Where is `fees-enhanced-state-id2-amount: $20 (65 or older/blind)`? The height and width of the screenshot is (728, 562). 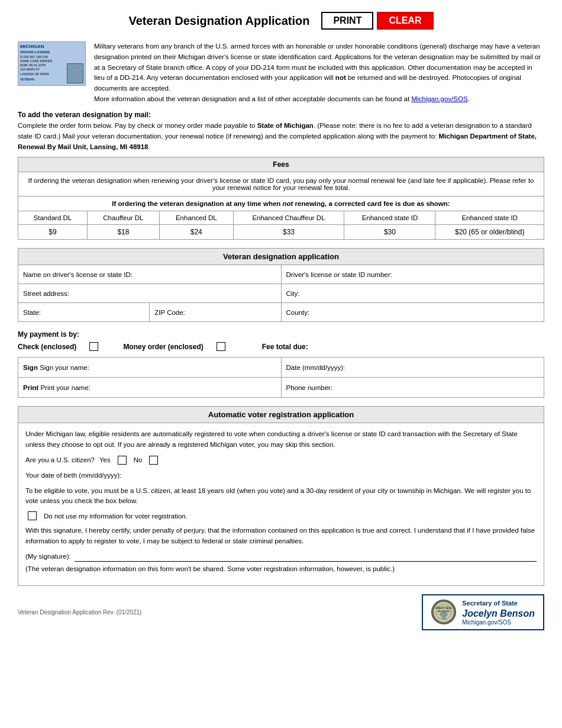 fees-enhanced-state-id2-amount: $20 (65 or older/blind) is located at coordinates (490, 232).